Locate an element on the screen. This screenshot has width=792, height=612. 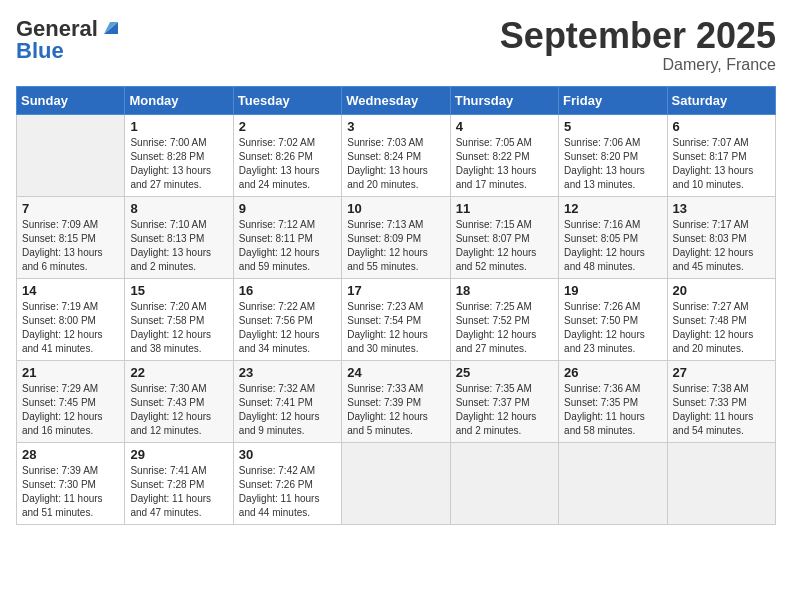
day-info: Sunrise: 7:05 AMSunset: 8:22 PMDaylight:… is located at coordinates (504, 164).